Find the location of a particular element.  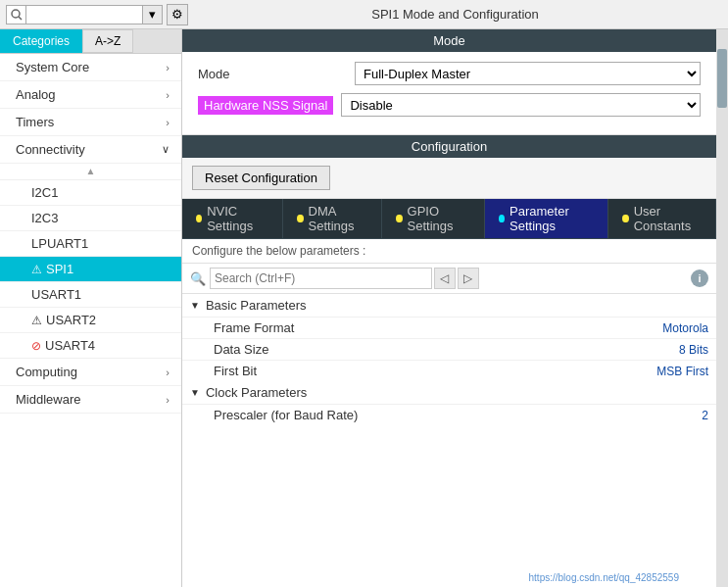

info-button: i is located at coordinates (700, 278).